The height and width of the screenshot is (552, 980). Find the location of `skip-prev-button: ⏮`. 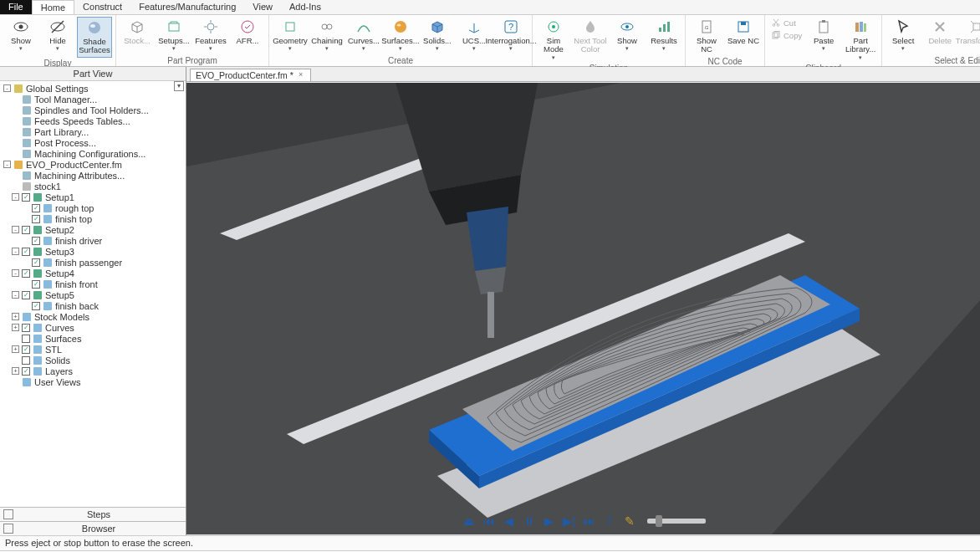

skip-prev-button: ⏮ is located at coordinates (489, 521).